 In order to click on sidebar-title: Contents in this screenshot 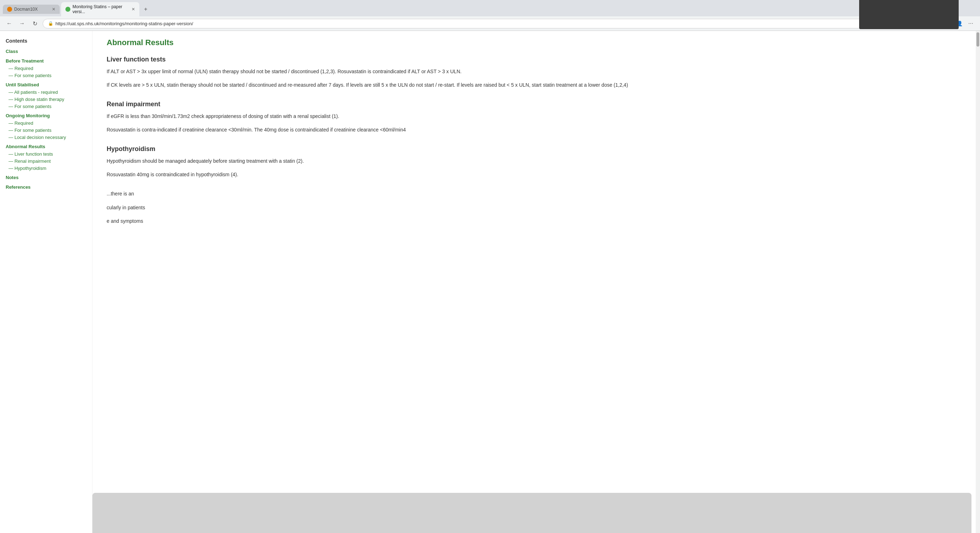, I will do `click(46, 41)`.